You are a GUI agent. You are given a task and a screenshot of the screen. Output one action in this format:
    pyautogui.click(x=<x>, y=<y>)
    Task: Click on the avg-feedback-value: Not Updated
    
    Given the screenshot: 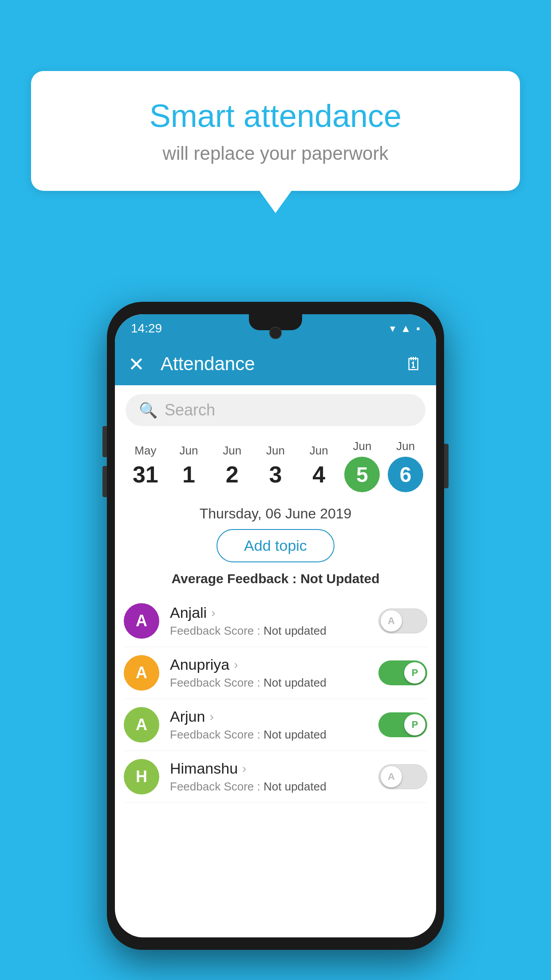 What is the action you would take?
    pyautogui.click(x=340, y=579)
    